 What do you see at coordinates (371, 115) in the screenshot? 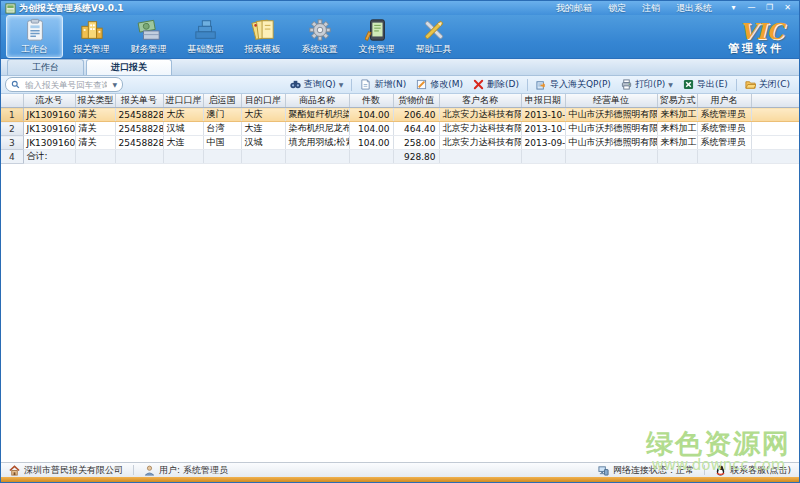
I see `table-cell: 104.00` at bounding box center [371, 115].